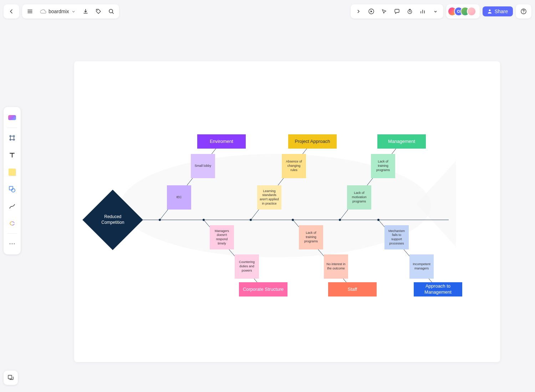 Image resolution: width=535 pixels, height=392 pixels. I want to click on connector-tool, so click(12, 206).